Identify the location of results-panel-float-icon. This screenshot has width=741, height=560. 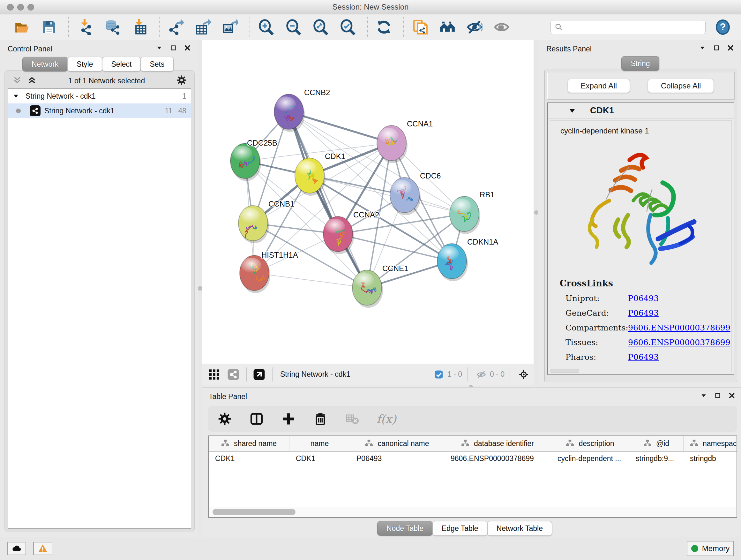
(716, 49).